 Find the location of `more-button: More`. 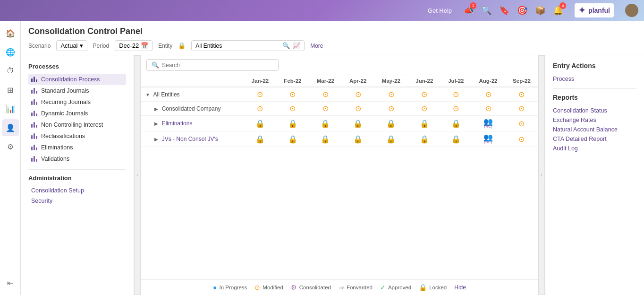

more-button: More is located at coordinates (316, 46).